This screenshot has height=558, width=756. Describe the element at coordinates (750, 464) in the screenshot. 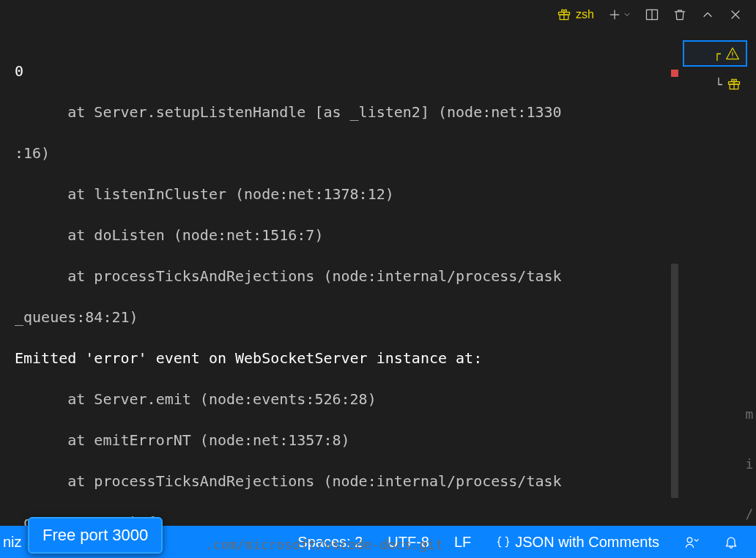

I see `gutter-char: i` at that location.